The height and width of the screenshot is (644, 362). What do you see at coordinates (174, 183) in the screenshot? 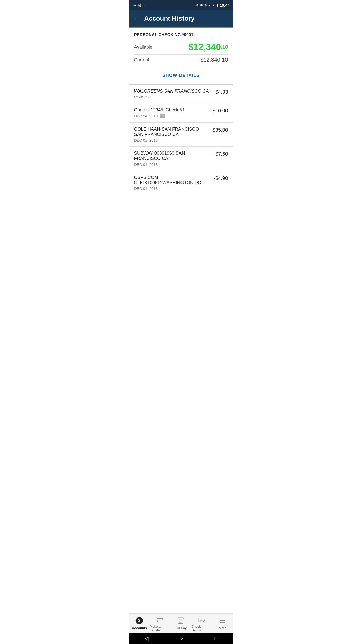
I see `transaction-info: USPS.COM CLICK100611WASHINGTON DC DEC 01…` at bounding box center [174, 183].